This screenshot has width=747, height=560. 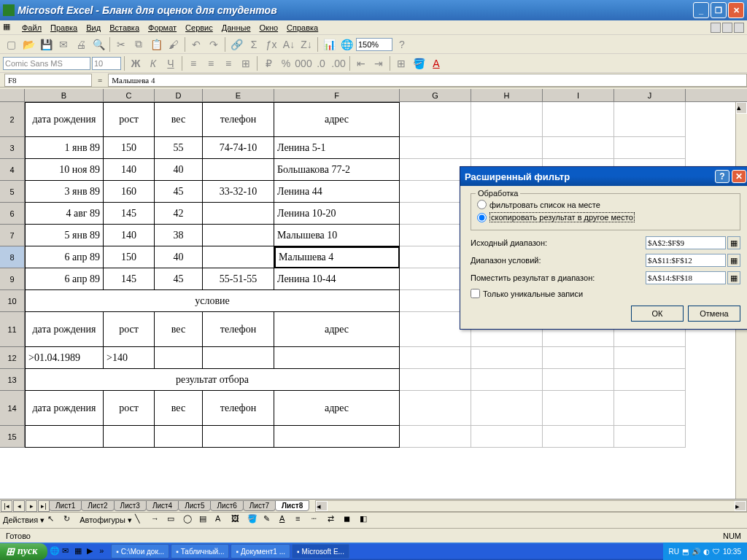 I want to click on minimize-button: _, so click(x=701, y=10).